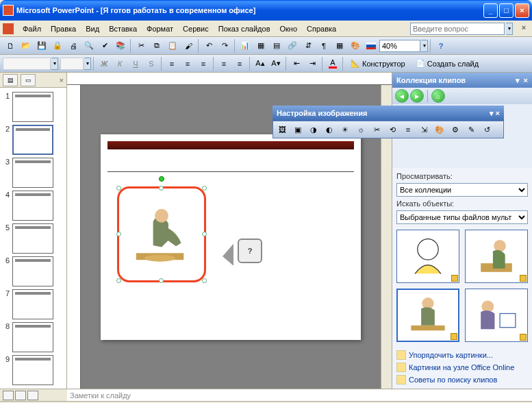  What do you see at coordinates (26, 46) in the screenshot?
I see `open-icon: 📂` at bounding box center [26, 46].